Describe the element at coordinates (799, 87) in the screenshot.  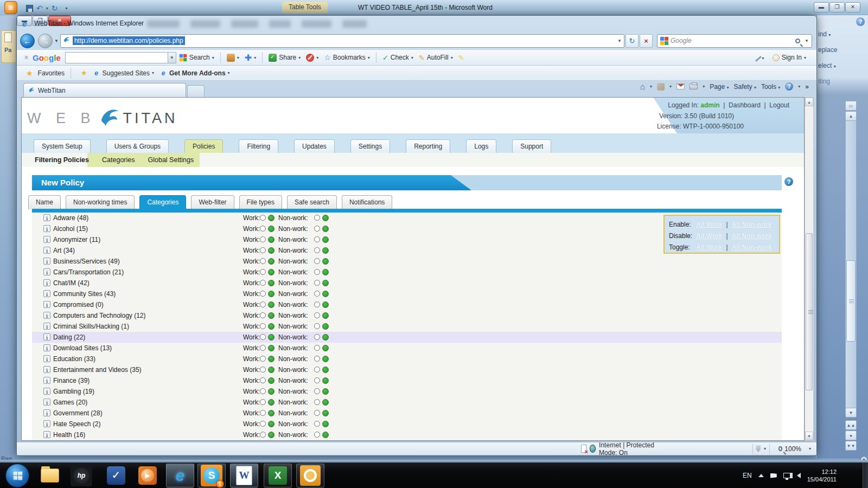
I see `help-dropdown: ▾` at that location.